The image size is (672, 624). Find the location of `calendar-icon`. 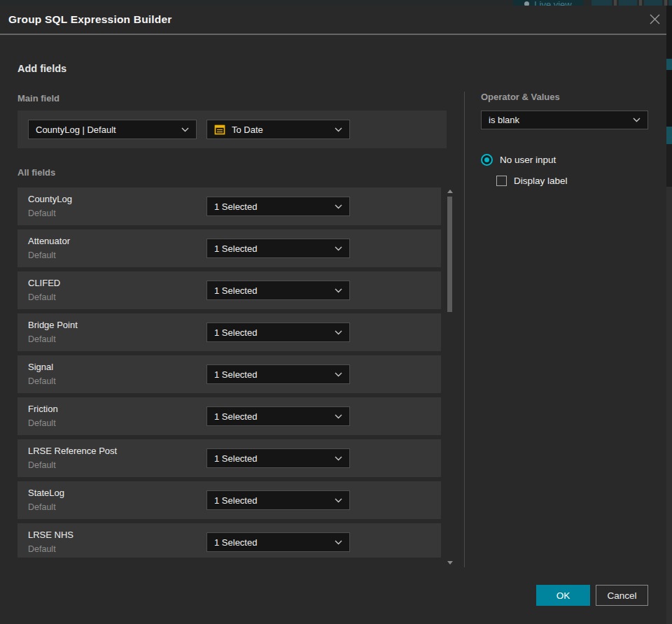

calendar-icon is located at coordinates (220, 129).